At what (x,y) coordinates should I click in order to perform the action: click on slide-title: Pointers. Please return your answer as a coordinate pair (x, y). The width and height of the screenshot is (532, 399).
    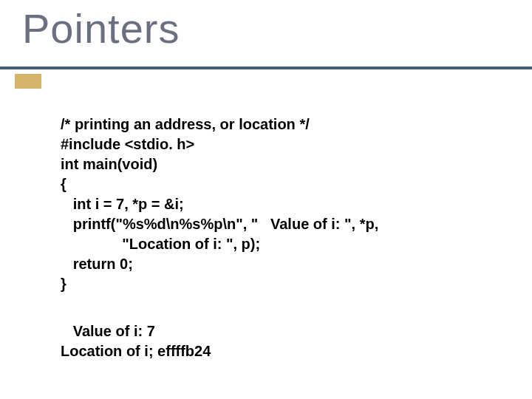
    Looking at the image, I should click on (100, 28).